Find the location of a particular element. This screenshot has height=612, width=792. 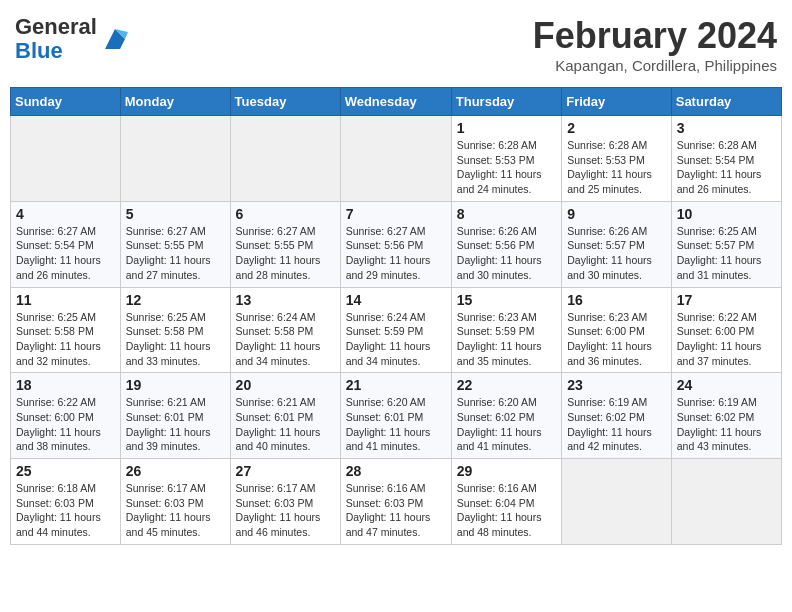

day-number: 24 is located at coordinates (726, 385).